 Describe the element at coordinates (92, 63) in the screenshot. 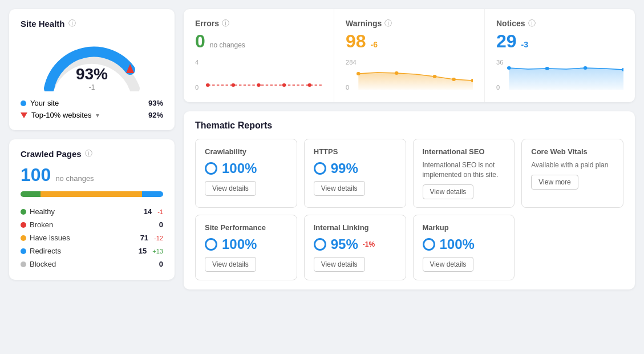

I see `gauge-container: 93% -1` at that location.